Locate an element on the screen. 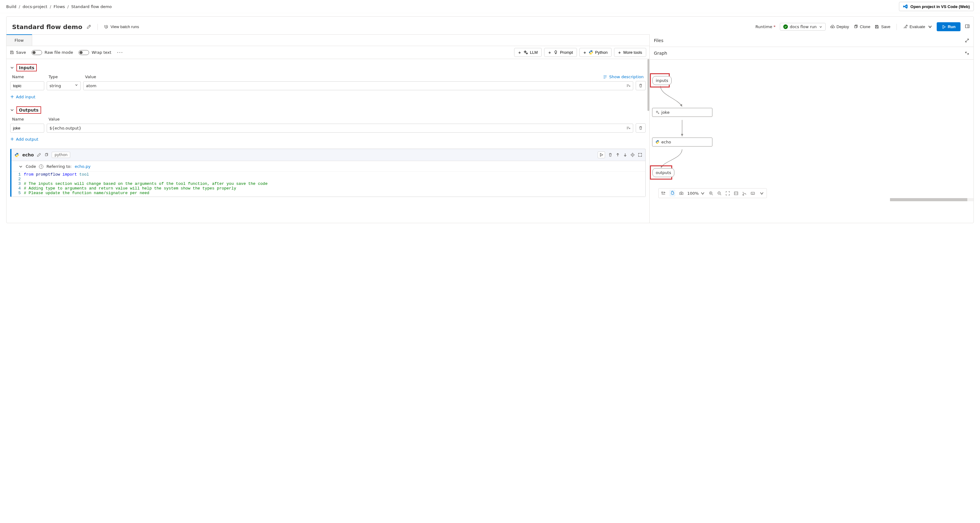 This screenshot has width=980, height=523. collapse-icon is located at coordinates (967, 53).